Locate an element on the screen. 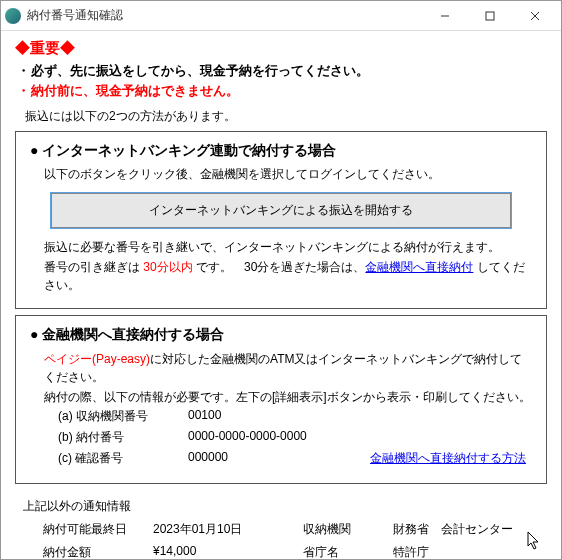 Image resolution: width=562 pixels, height=560 pixels. internet-banking-button: インターネットバンキングによる振込を開始する is located at coordinates (281, 210).